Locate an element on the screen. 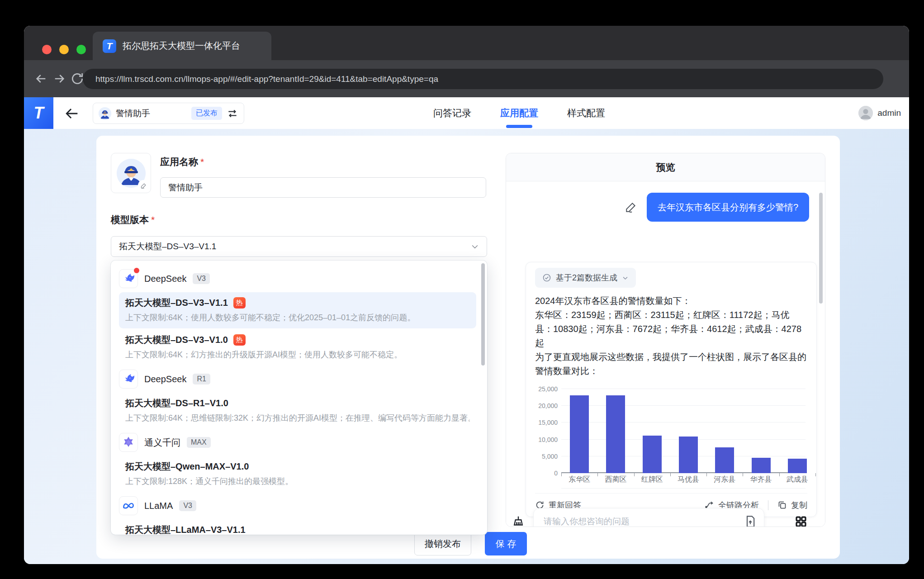  upload-file-icon is located at coordinates (750, 521).